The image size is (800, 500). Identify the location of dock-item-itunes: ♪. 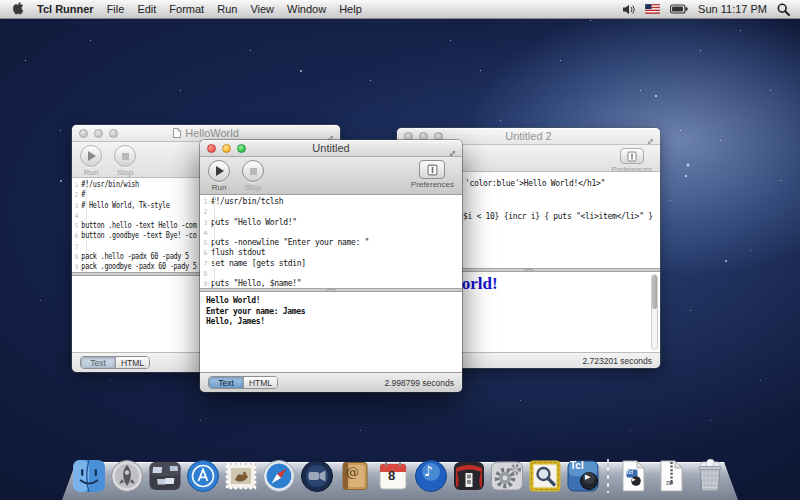
(431, 475).